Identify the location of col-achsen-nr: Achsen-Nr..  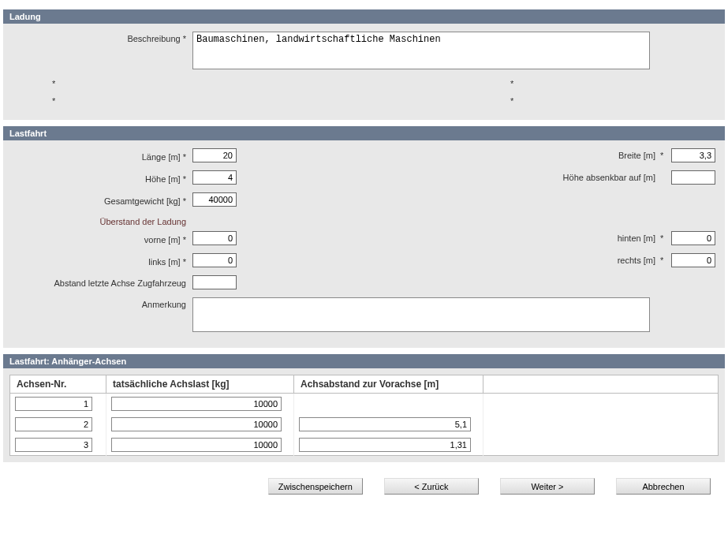
(58, 385).